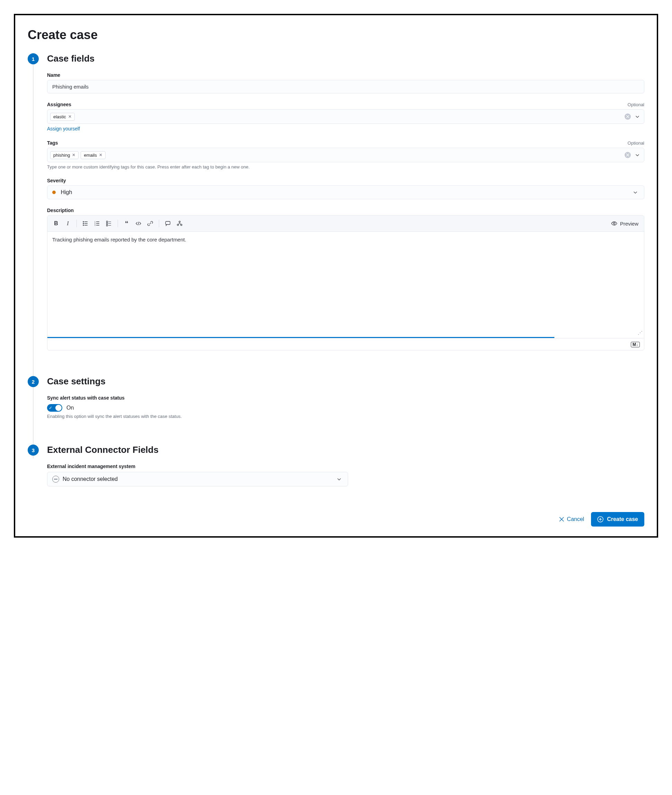 The image size is (672, 795). What do you see at coordinates (54, 192) in the screenshot?
I see `severity-dot-icon` at bounding box center [54, 192].